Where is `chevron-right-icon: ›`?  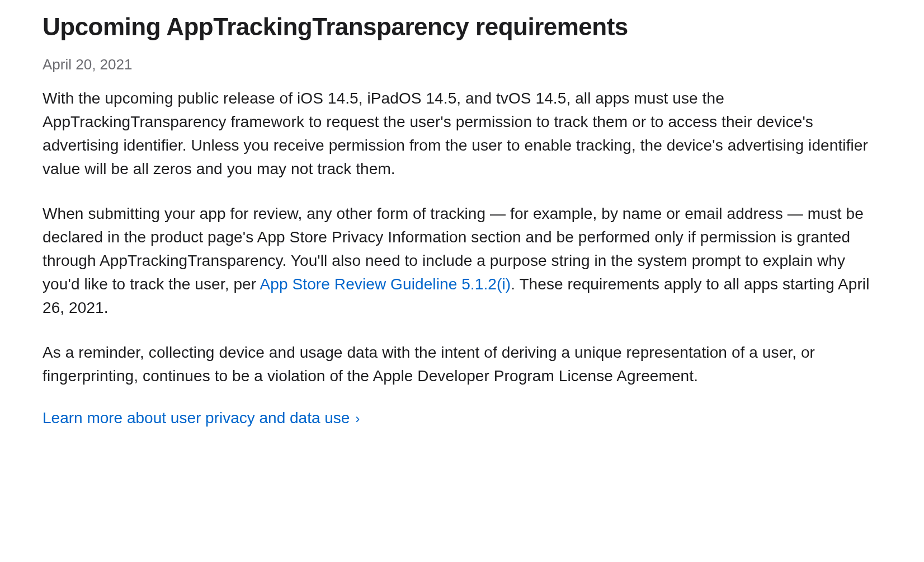 chevron-right-icon: › is located at coordinates (357, 419).